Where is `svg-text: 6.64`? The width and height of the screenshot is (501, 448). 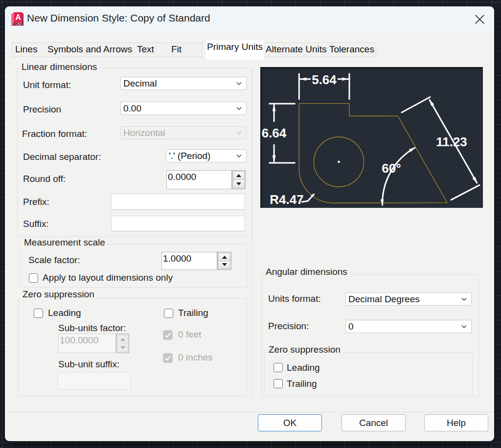 svg-text: 6.64 is located at coordinates (274, 133).